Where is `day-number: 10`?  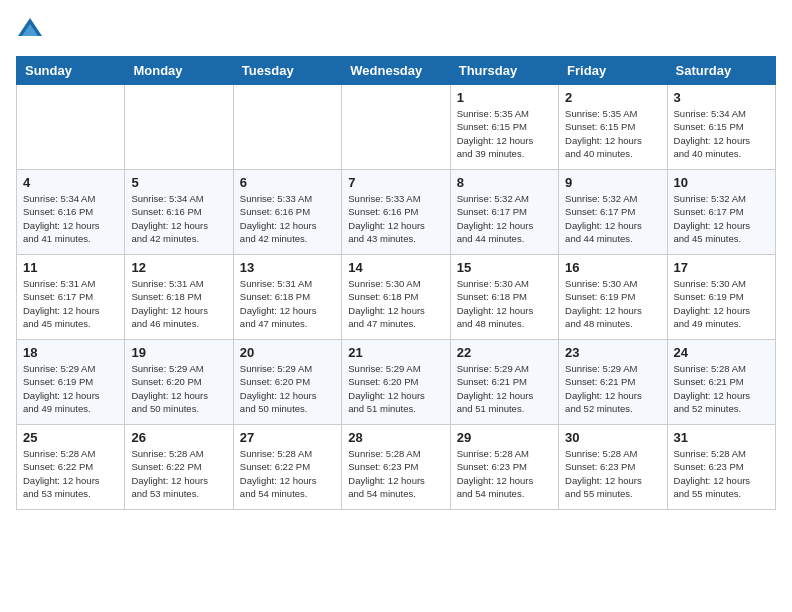
day-number: 10 is located at coordinates (722, 182).